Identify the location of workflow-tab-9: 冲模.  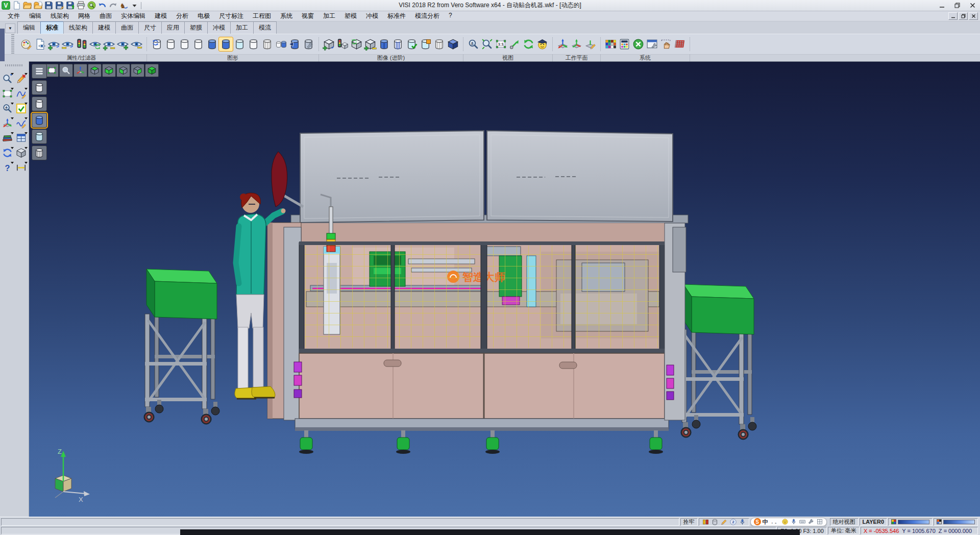
(219, 28).